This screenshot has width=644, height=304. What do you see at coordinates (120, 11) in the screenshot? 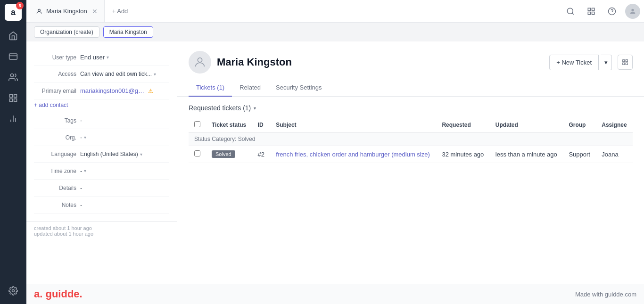
I see `tab-add-button: + Add` at bounding box center [120, 11].